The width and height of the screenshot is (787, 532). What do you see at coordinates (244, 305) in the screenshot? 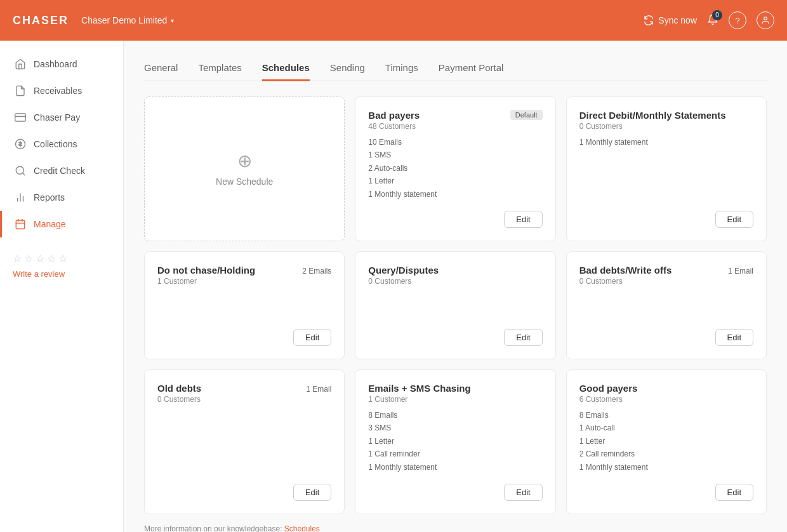
I see `schedule-card-do-not-chase: Do not chase/Holding 1 Customer 2 Emails…` at bounding box center [244, 305].